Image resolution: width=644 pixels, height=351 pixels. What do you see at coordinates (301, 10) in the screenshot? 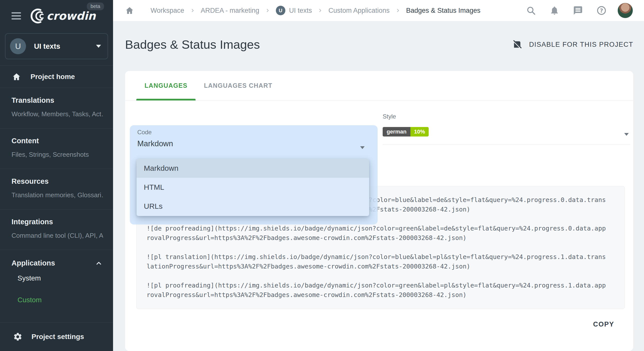
I see `breadcrumb-project-label: UI texts` at bounding box center [301, 10].